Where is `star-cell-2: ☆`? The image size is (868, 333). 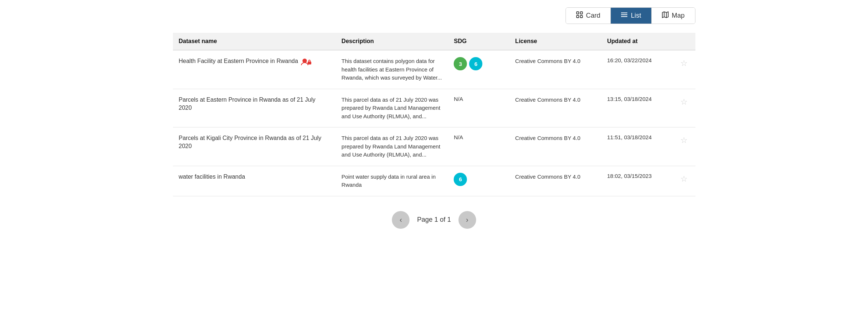
star-cell-2: ☆ is located at coordinates (684, 147).